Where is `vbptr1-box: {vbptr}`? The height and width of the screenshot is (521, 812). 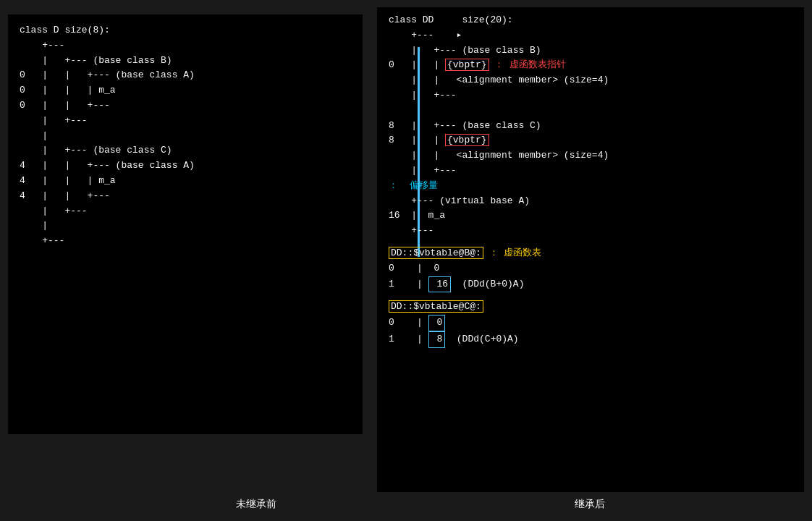 vbptr1-box: {vbptr} is located at coordinates (468, 65).